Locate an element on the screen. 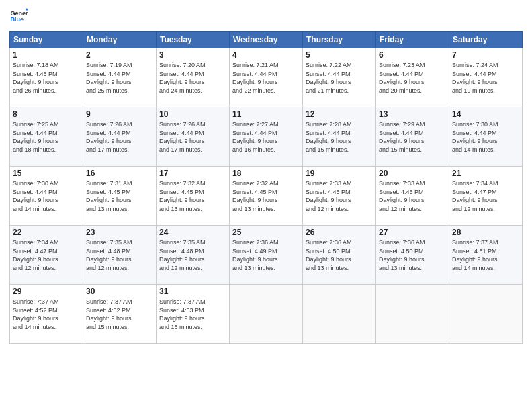 This screenshot has width=532, height=411. weekday-header-thursday: Thursday is located at coordinates (340, 40).